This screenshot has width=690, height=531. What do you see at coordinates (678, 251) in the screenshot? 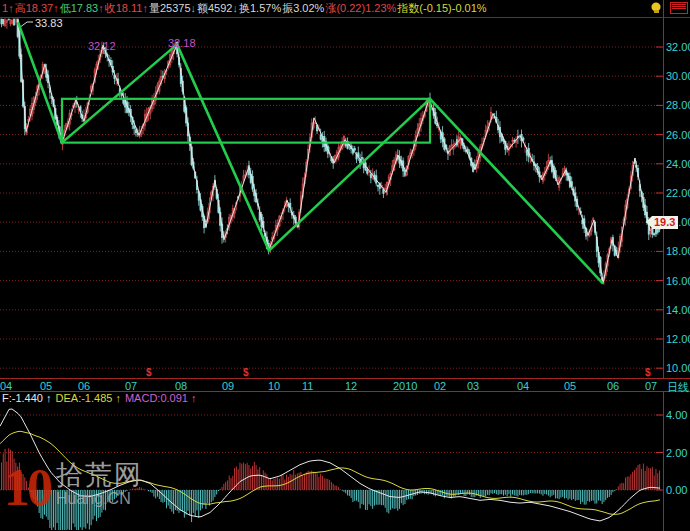
I see `price-axis-label: 18.00` at bounding box center [678, 251].